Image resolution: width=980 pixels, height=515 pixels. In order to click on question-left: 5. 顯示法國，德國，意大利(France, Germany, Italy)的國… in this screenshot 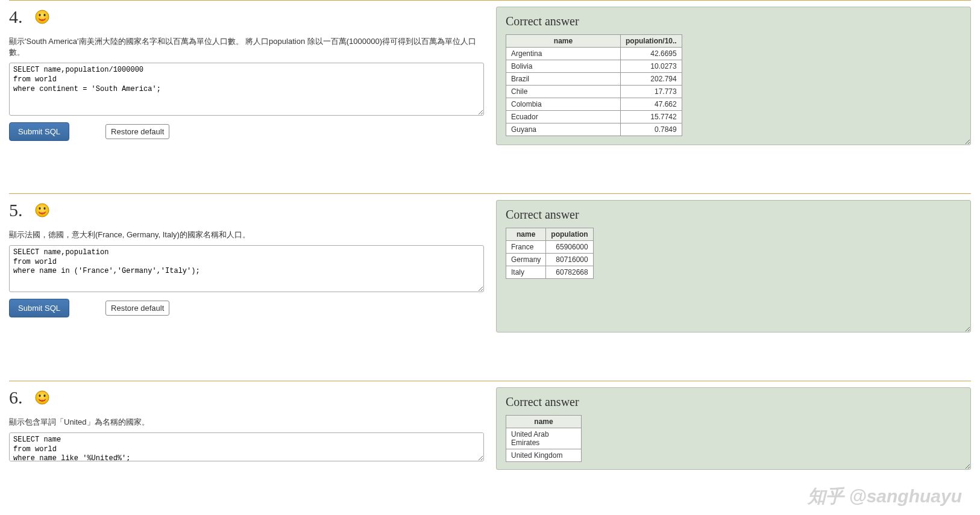, I will do `click(253, 266)`.